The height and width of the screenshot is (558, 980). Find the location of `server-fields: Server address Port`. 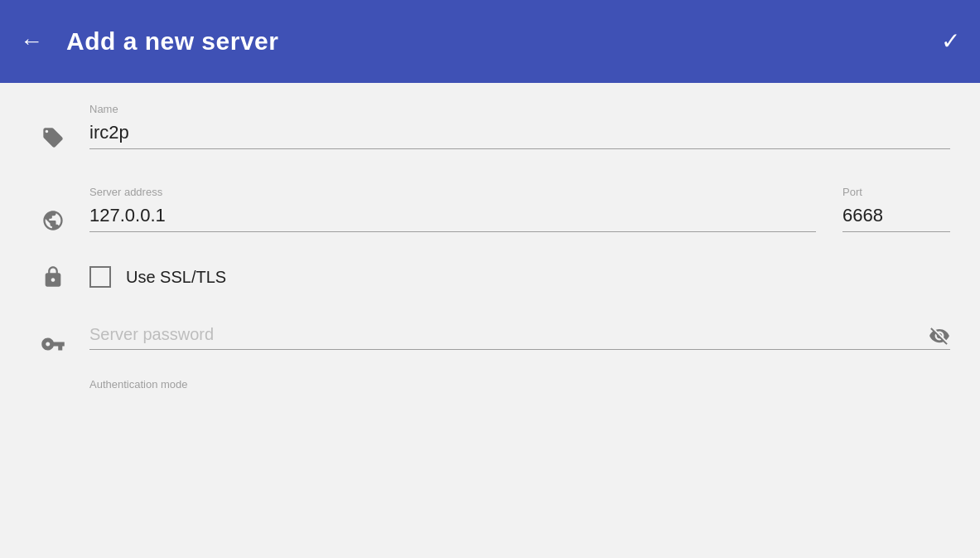

server-fields: Server address Port is located at coordinates (514, 209).